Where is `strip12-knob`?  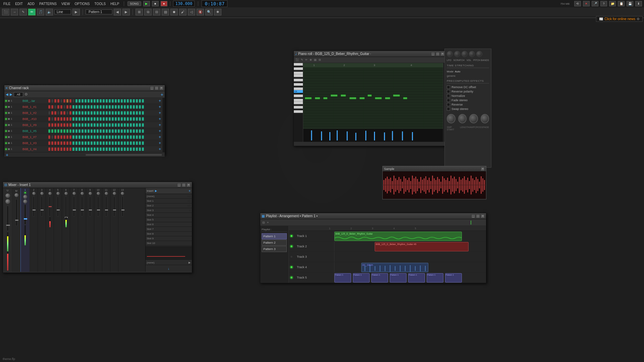
strip12-knob is located at coordinates (114, 193).